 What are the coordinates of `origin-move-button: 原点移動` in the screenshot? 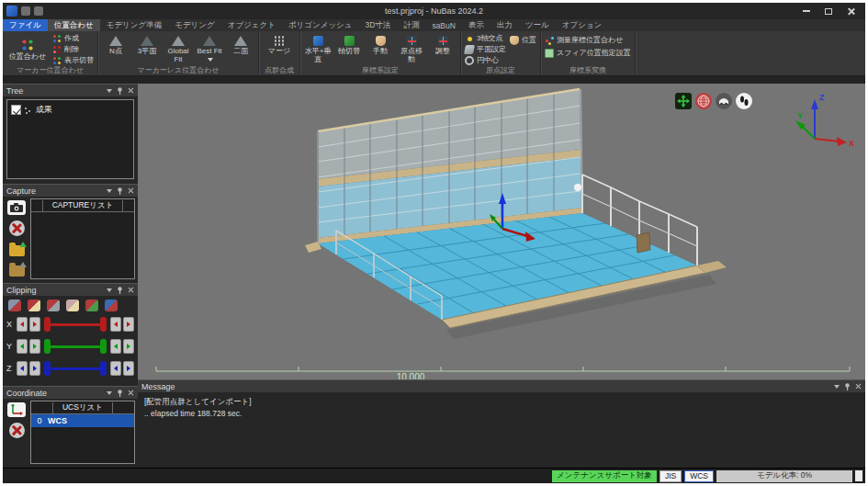 It's located at (411, 50).